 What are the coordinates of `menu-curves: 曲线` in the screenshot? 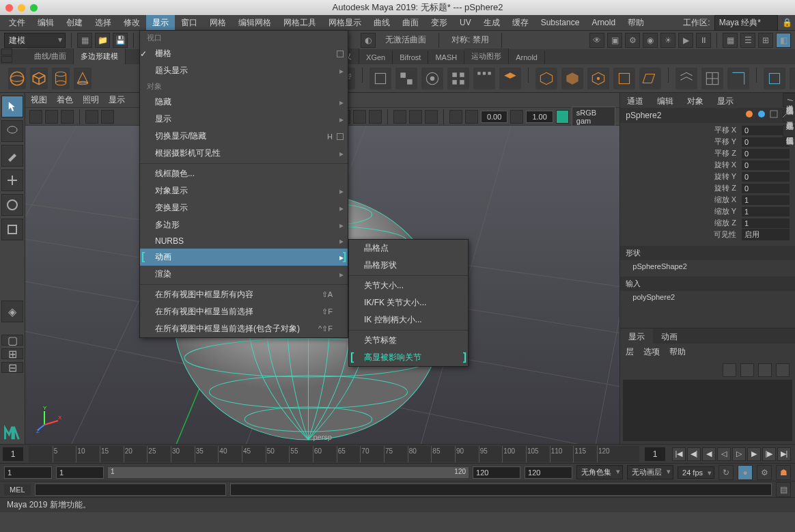 It's located at (382, 23).